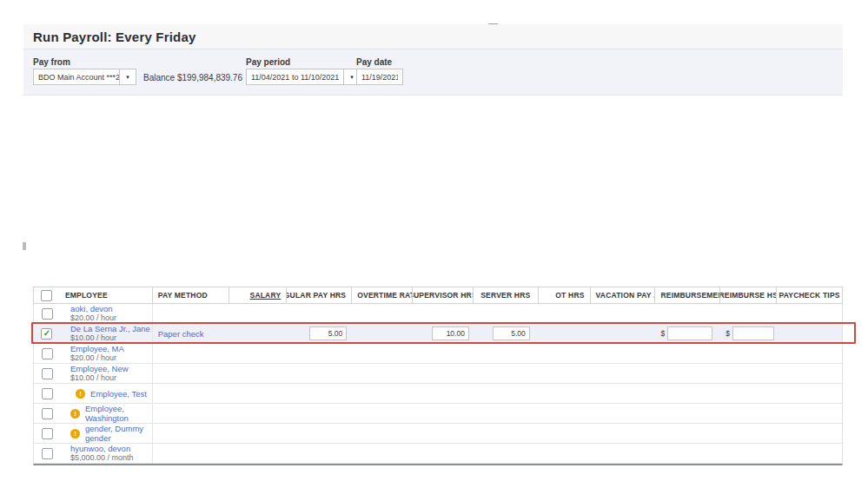 The width and height of the screenshot is (868, 488). I want to click on pay-from-label: Pay from, so click(52, 63).